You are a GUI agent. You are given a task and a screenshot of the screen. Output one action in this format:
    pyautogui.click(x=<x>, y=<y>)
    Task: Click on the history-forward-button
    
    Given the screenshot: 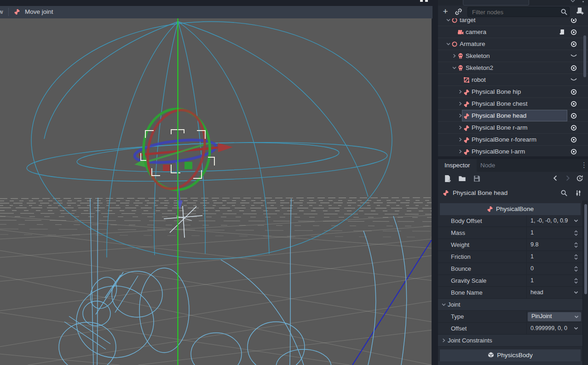 What is the action you would take?
    pyautogui.click(x=568, y=179)
    